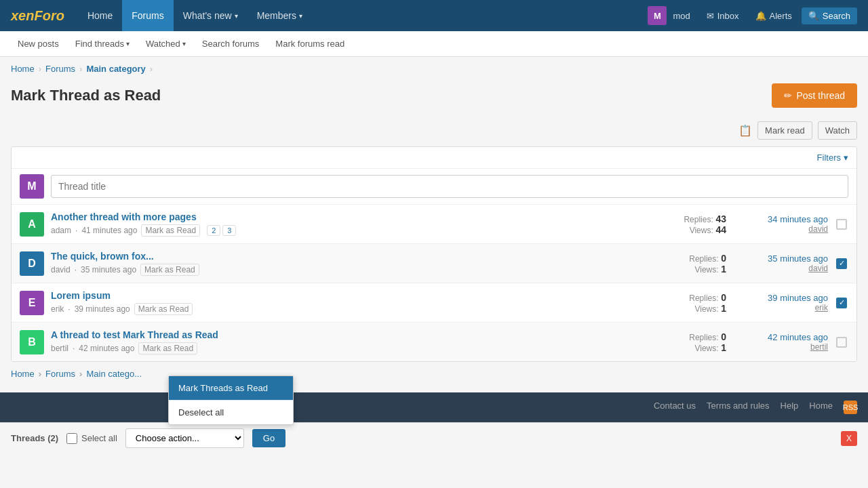 The image size is (868, 488). Describe the element at coordinates (184, 43) in the screenshot. I see `watched-arrow: ▾` at that location.